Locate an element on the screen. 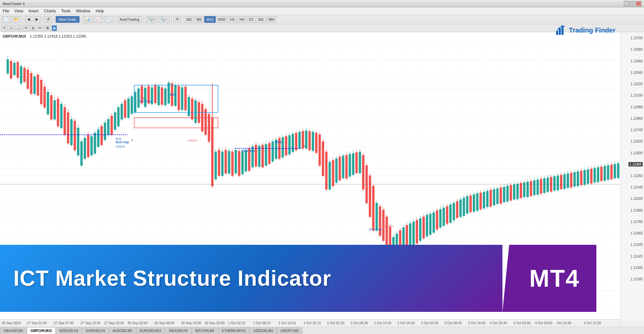 The height and width of the screenshot is (334, 644). tab-nzdusd-h1: NZDUSD,H1 is located at coordinates (69, 331).